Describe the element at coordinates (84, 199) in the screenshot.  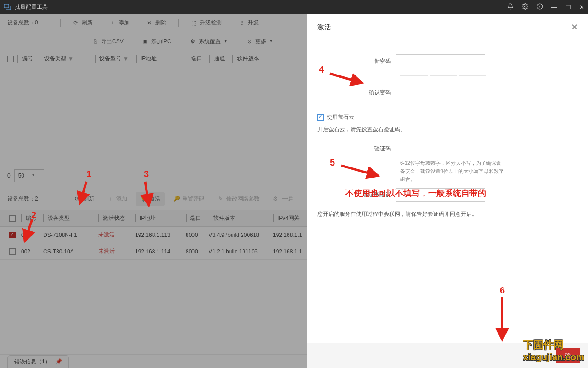
I see `bottom-refresh-button: ⟳刷新` at that location.